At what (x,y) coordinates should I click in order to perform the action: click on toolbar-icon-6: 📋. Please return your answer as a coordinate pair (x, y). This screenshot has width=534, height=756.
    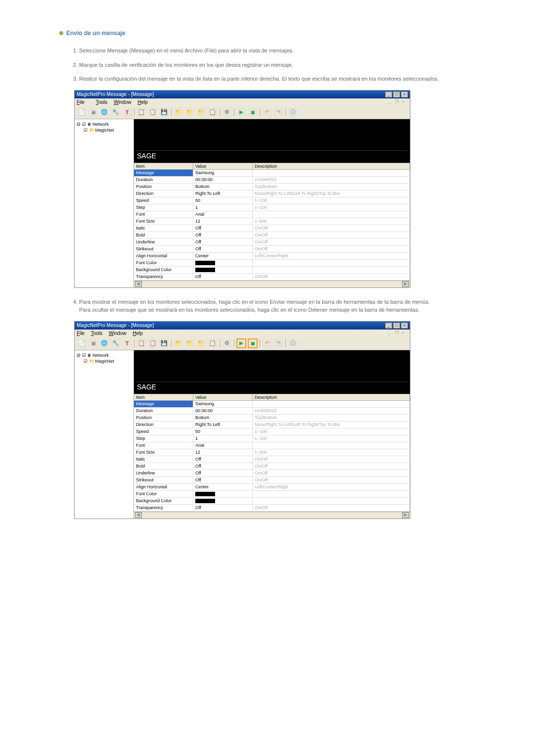
    Looking at the image, I should click on (153, 343).